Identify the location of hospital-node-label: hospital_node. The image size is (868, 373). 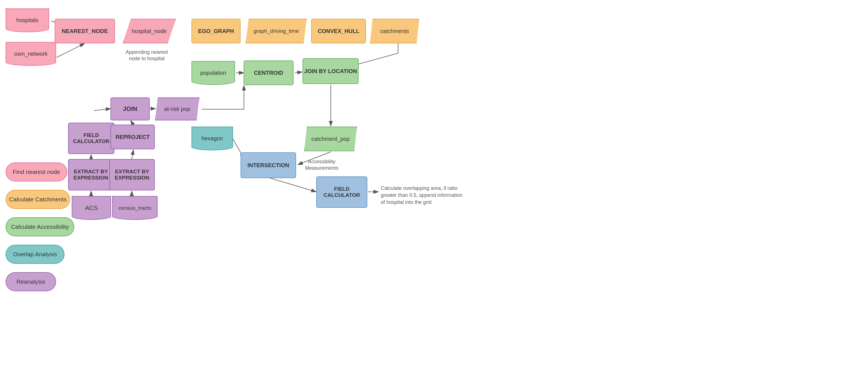
(149, 31).